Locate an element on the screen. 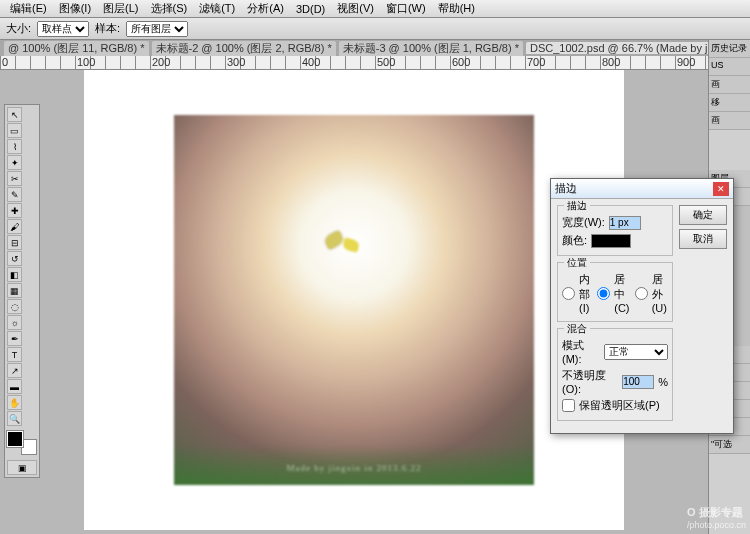  cancel-button: 取消 is located at coordinates (703, 239).